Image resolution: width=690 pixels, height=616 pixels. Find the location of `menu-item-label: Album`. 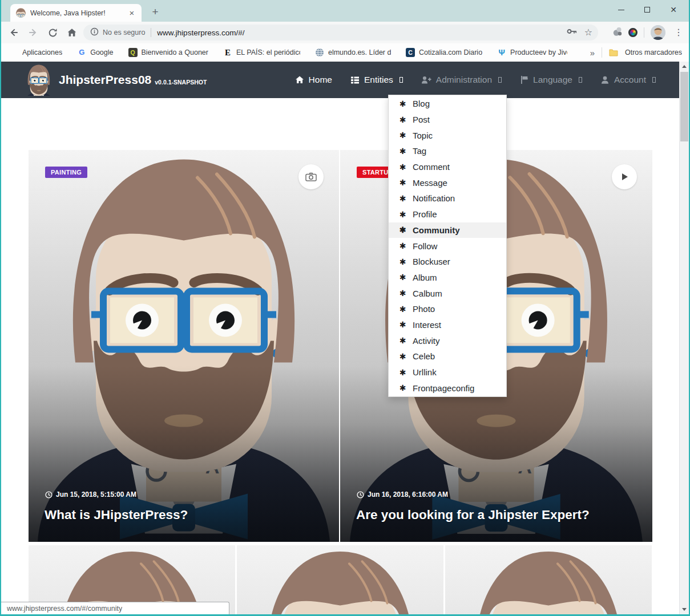

menu-item-label: Album is located at coordinates (425, 277).